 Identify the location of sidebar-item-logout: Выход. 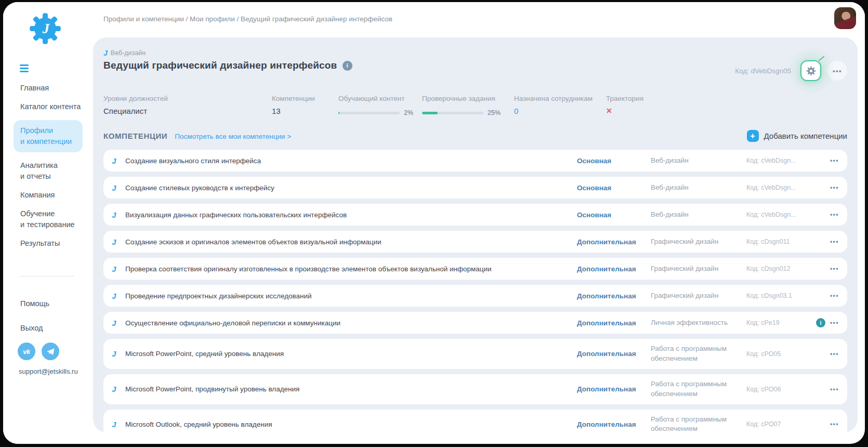
(35, 328).